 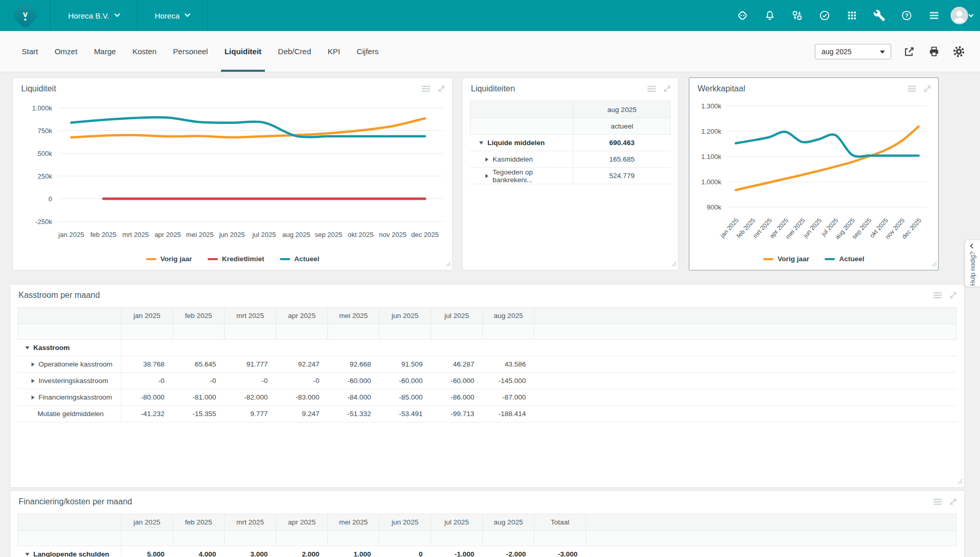 What do you see at coordinates (742, 15) in the screenshot?
I see `assistant-button` at bounding box center [742, 15].